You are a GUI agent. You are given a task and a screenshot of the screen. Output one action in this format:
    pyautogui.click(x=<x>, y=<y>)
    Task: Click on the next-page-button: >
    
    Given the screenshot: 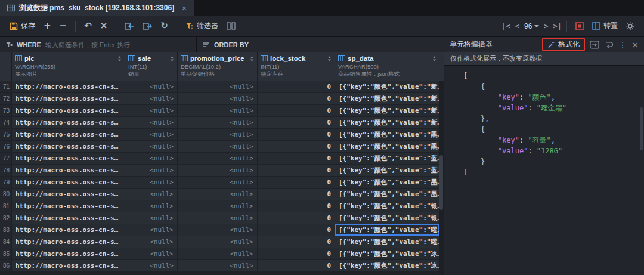 What is the action you would take?
    pyautogui.click(x=546, y=26)
    